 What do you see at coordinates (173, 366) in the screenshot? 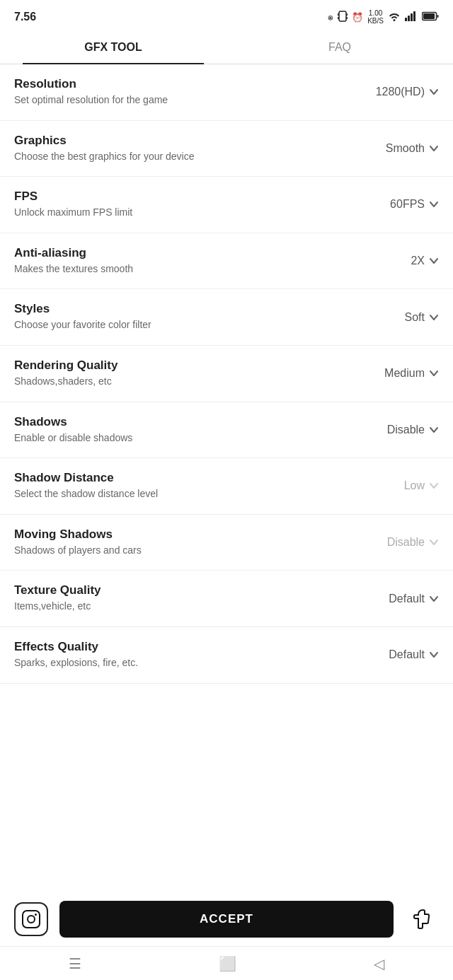
I see `setting-title-rendering-quality: Rendering Quality` at bounding box center [173, 366].